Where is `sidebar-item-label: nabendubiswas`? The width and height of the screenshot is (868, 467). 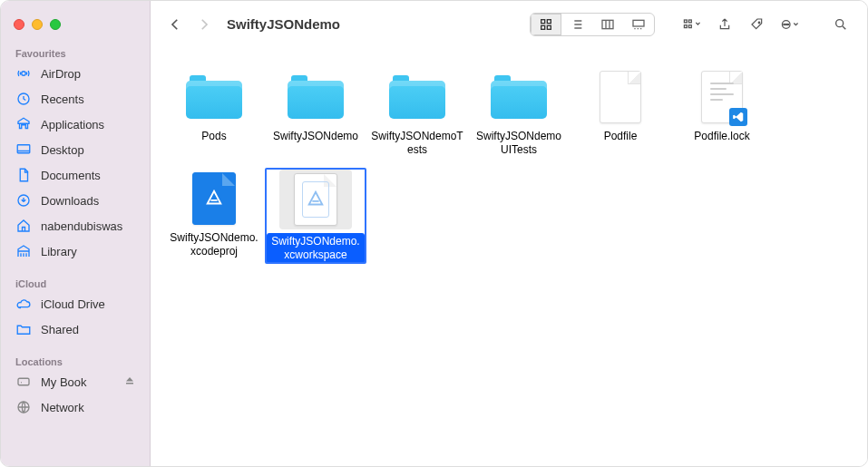 sidebar-item-label: nabendubiswas is located at coordinates (88, 227).